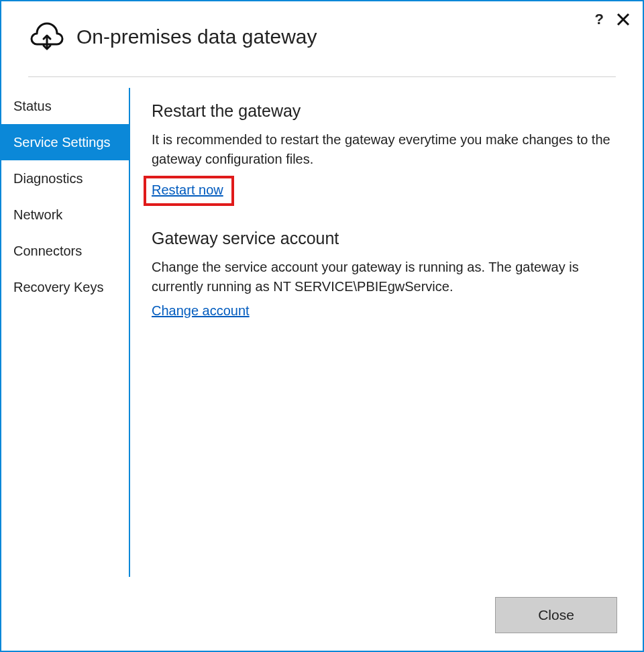 Image resolution: width=644 pixels, height=652 pixels. What do you see at coordinates (62, 142) in the screenshot?
I see `sidebar-item-label: Service Settings` at bounding box center [62, 142].